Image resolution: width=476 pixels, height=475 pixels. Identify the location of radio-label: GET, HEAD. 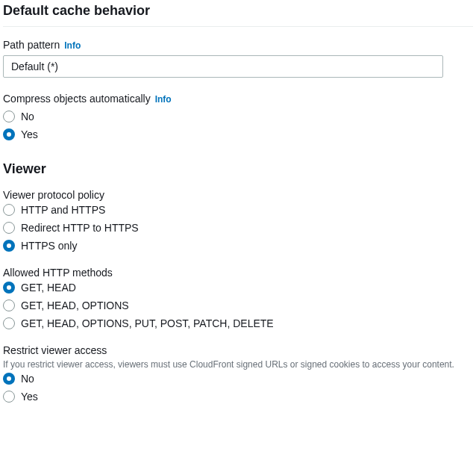
(48, 288).